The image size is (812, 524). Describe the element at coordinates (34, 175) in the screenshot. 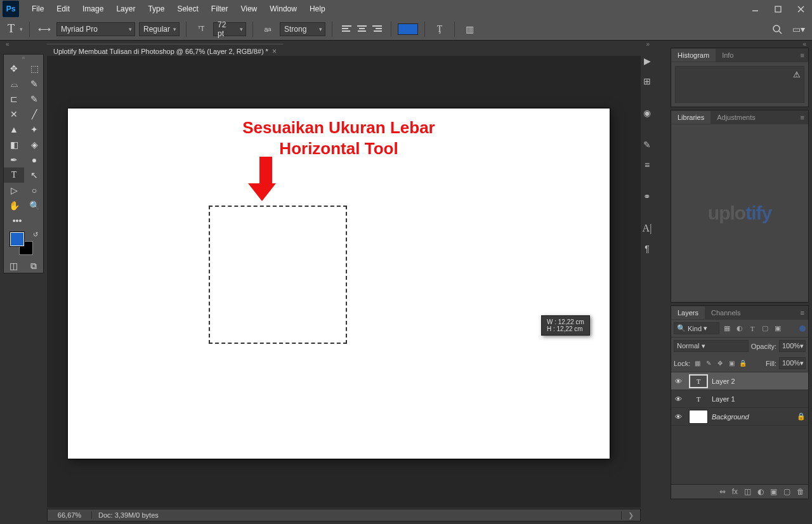

I see `path-select-tool: ↖` at that location.